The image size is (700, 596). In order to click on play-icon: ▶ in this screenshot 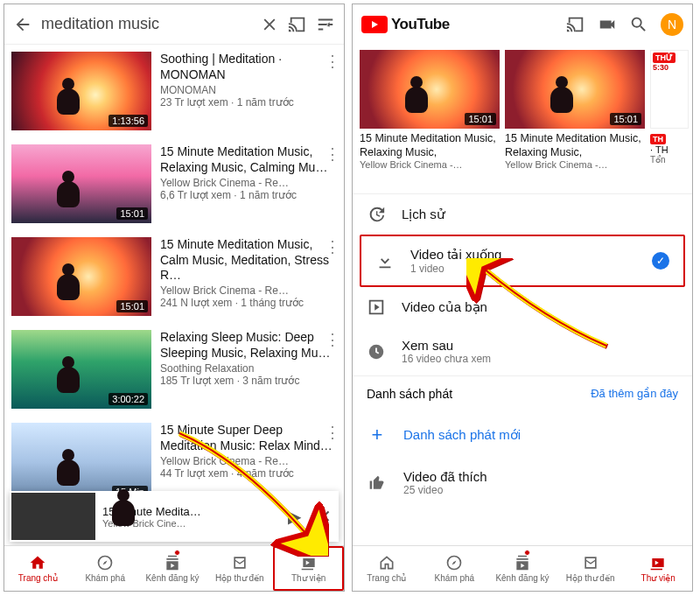, I will do `click(294, 516)`.